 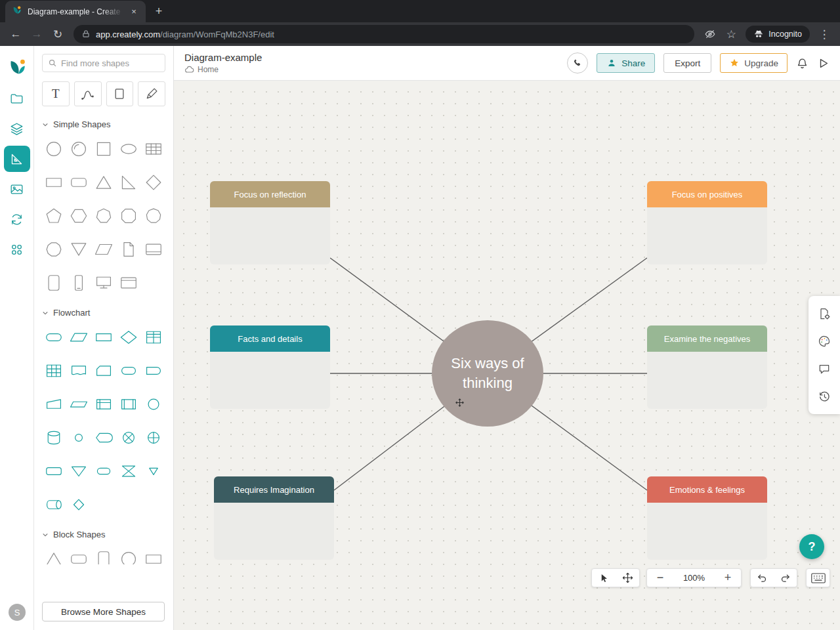 What do you see at coordinates (707, 223) in the screenshot?
I see `diagram-node: Focus on positives` at bounding box center [707, 223].